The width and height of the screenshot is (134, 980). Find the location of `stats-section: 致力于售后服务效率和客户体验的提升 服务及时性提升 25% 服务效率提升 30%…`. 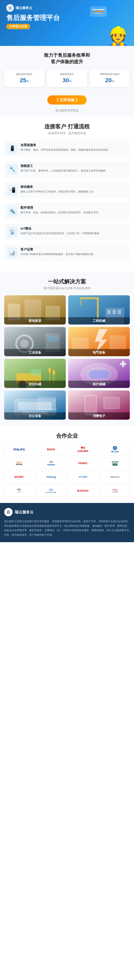

stats-section: 致力于售后服务效率和客户体验的提升 服务及时性提升 25% 服务效率提升 30%… is located at coordinates (67, 68).